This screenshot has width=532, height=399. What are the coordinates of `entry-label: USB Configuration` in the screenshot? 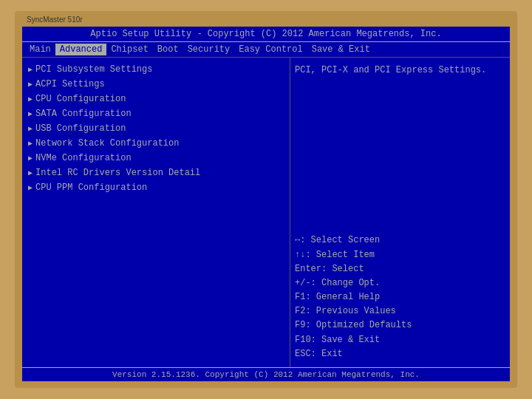 It's located at (81, 129).